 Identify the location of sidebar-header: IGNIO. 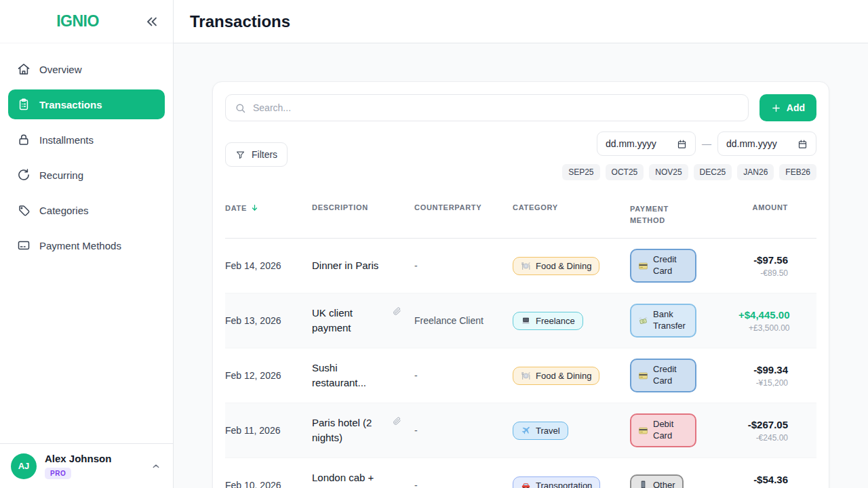
(87, 22).